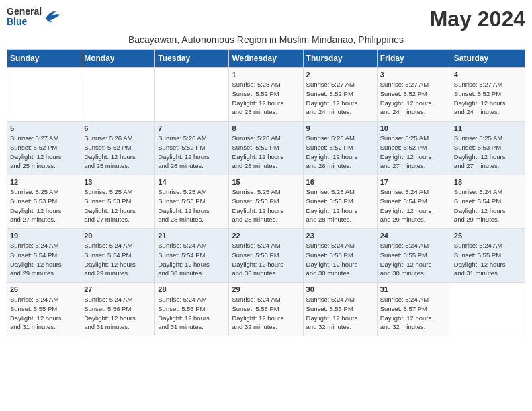  Describe the element at coordinates (266, 202) in the screenshot. I see `calendar-week-row: 12Sunrise: 5:25 AM Sunset: 5:53 PM Dayli…` at that location.